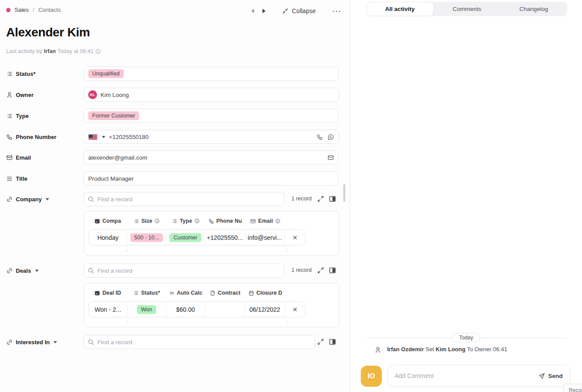 The height and width of the screenshot is (392, 582). I want to click on call-icon, so click(320, 137).